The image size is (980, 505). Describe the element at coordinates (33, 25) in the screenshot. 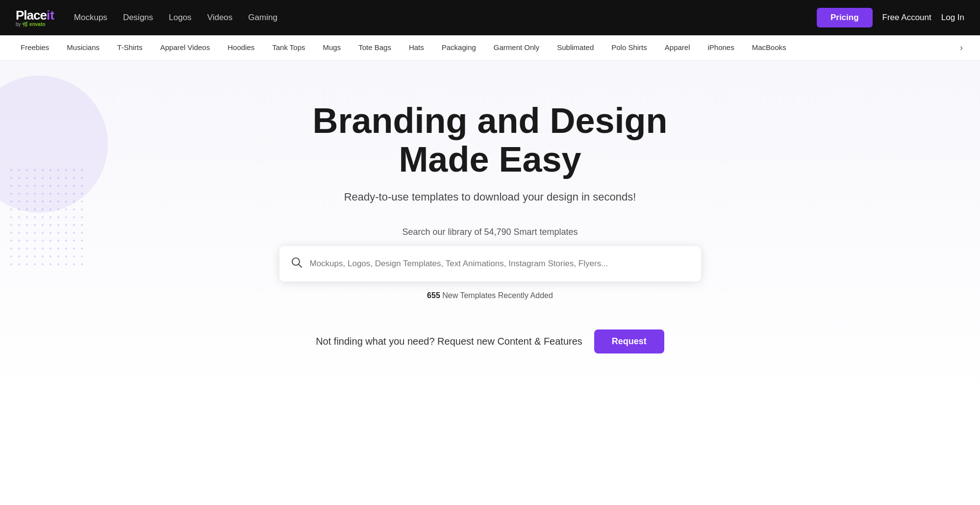

I see `logo-envato: 🌿 envato` at that location.